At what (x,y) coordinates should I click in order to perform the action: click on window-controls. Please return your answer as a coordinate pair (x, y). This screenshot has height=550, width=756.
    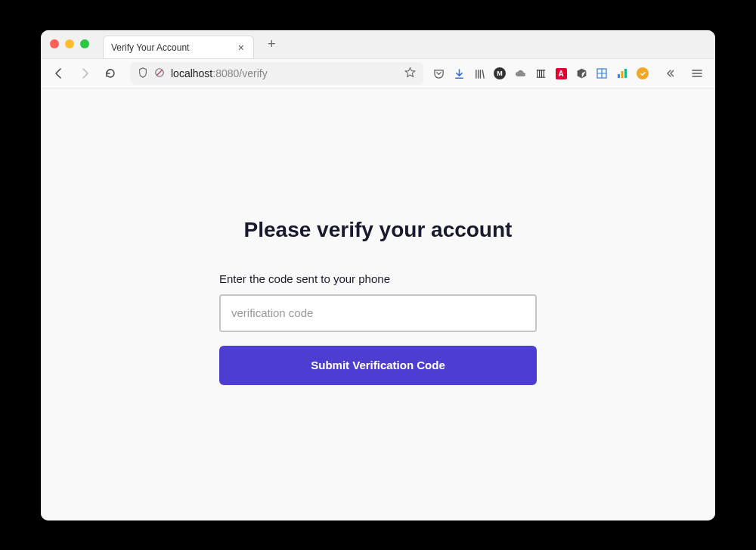
    Looking at the image, I should click on (70, 44).